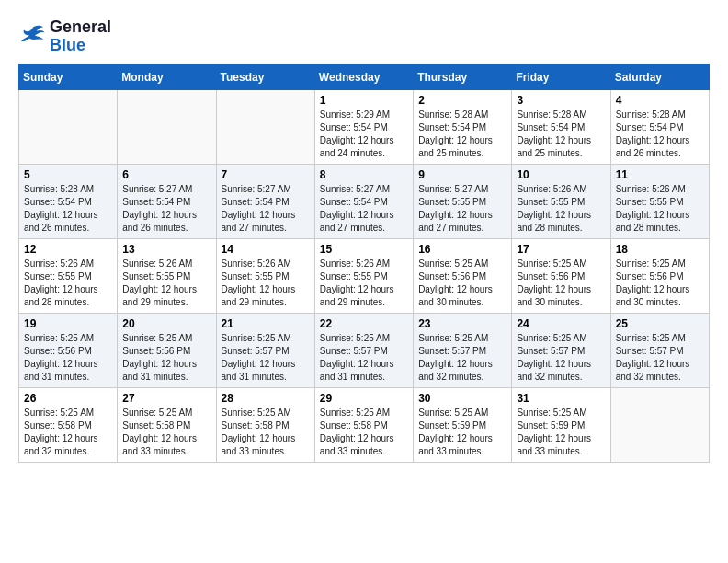 The height and width of the screenshot is (563, 728). Describe the element at coordinates (364, 324) in the screenshot. I see `day-number: 22` at that location.